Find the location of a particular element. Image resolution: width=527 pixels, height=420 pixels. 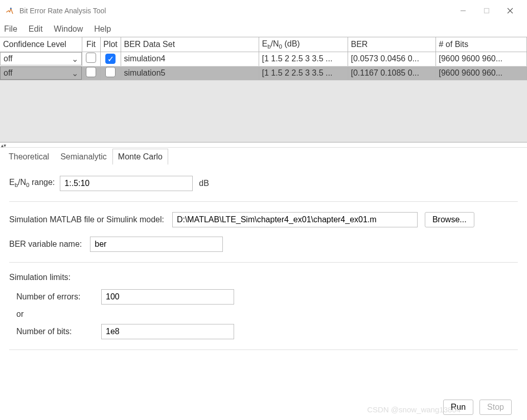

tab-monte-carlo: Monte Carlo is located at coordinates (140, 156).